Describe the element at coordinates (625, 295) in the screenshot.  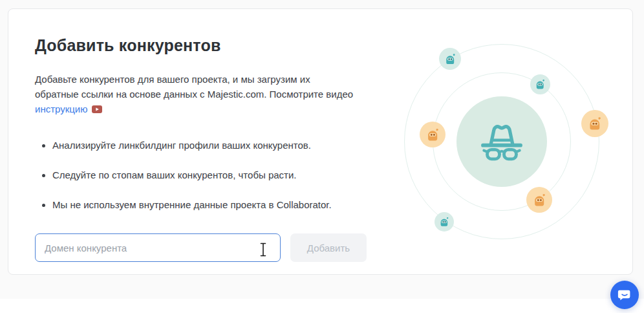
I see `chat-bubble-smile-icon` at that location.